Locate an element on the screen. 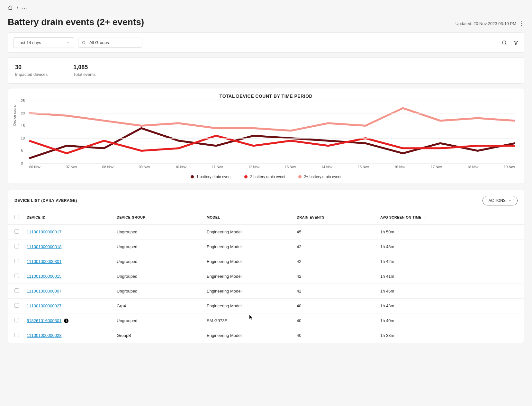  stat-impacted-value: 30 is located at coordinates (32, 68).